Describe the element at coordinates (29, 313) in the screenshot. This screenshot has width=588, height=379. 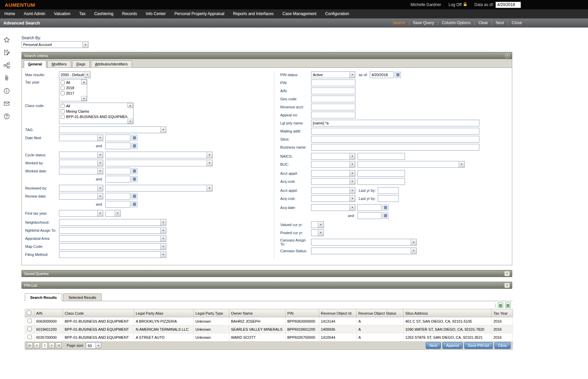
I see `select-all-checkbox` at that location.